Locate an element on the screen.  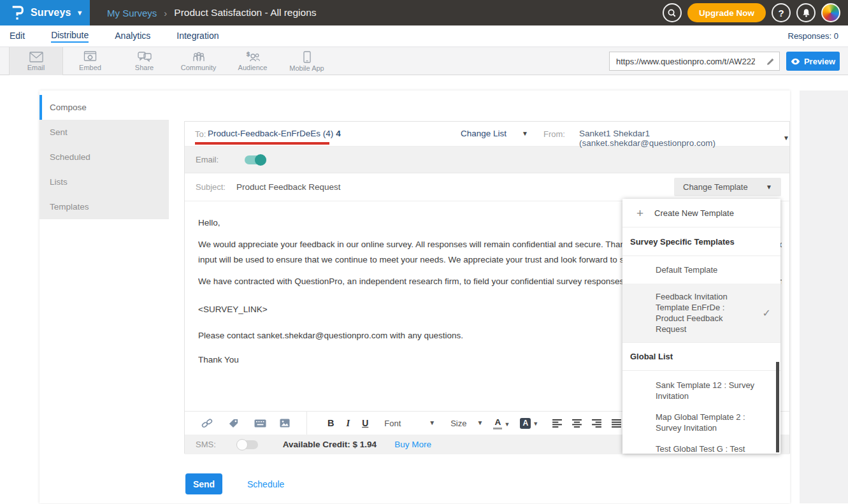
from-dropdown: Sanket1 Shekdar1 (sanket.shekdar@questio… is located at coordinates (684, 138).